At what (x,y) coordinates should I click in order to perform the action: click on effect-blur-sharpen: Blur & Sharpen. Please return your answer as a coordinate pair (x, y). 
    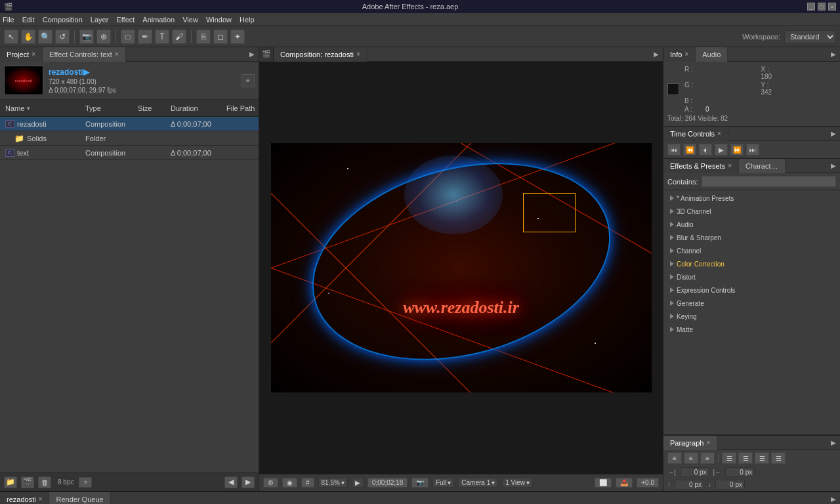
    Looking at the image, I should click on (752, 238).